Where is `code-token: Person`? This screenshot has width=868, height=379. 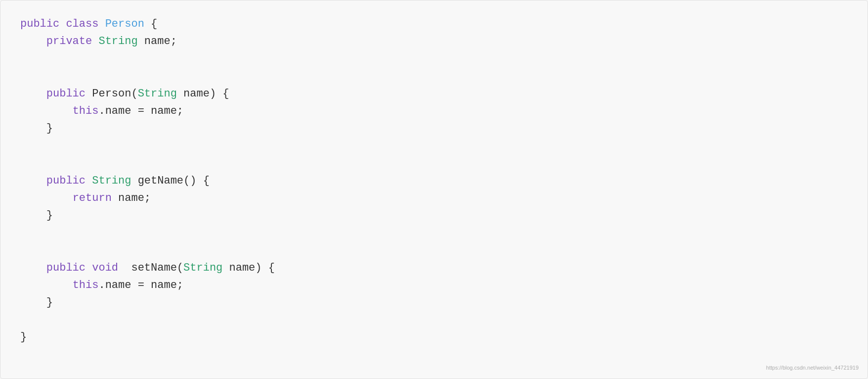
code-token: Person is located at coordinates (125, 24).